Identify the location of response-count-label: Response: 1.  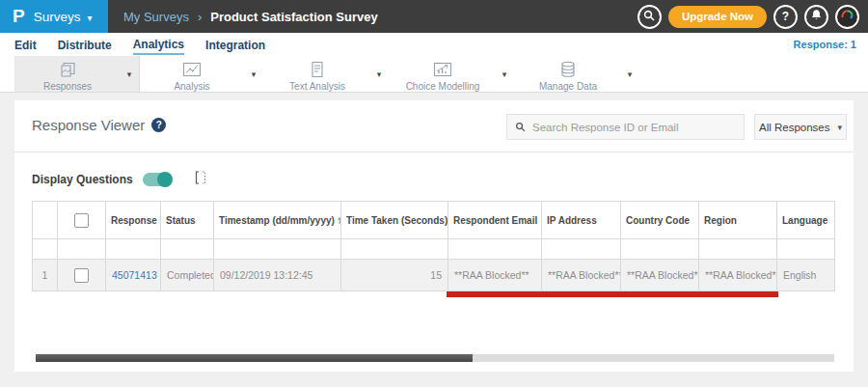
(826, 44).